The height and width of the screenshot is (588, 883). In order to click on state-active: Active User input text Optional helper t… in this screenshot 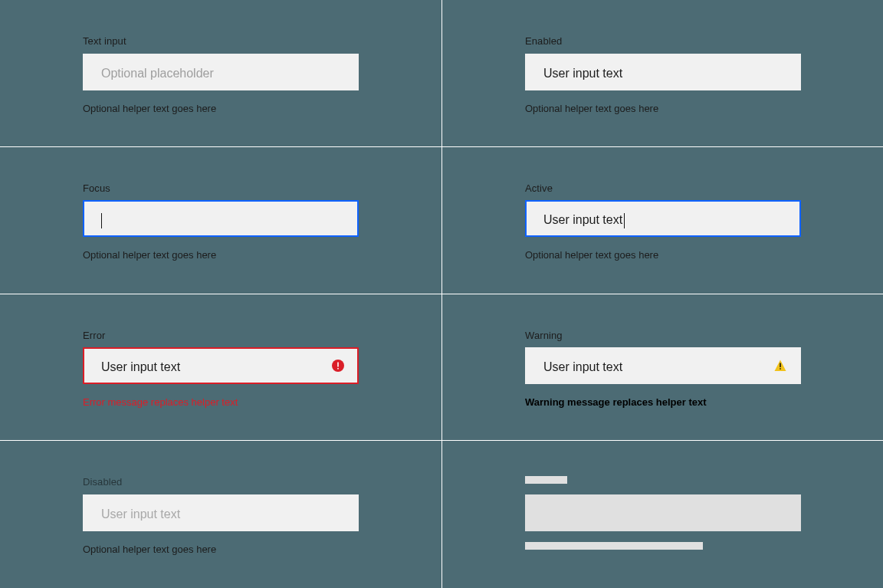, I will do `click(662, 221)`.